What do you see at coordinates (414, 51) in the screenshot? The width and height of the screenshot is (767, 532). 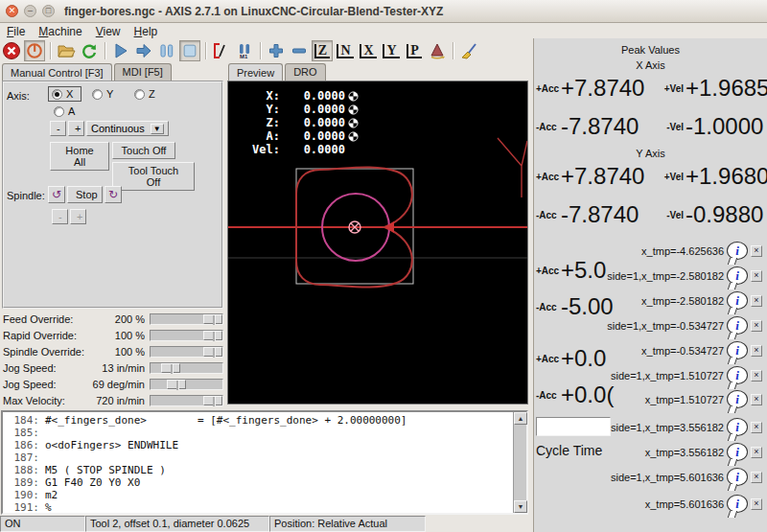 I see `view-p-icon: P` at bounding box center [414, 51].